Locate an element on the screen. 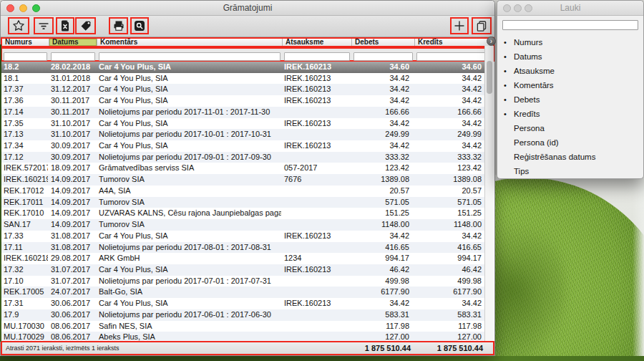 The width and height of the screenshot is (644, 361). table-row: 17.3231.07.2017Car 4 You Plus, SIAIREK.1… is located at coordinates (243, 270).